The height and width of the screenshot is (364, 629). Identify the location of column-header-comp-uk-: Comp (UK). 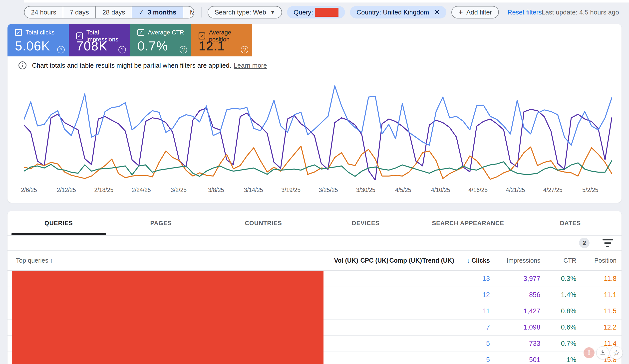
(405, 261).